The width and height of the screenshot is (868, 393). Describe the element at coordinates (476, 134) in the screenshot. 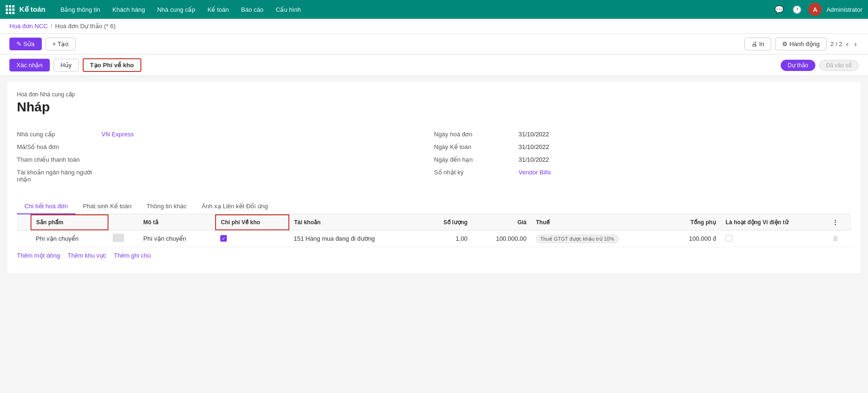

I see `invoice-date-label: Ngày hoá đơn` at that location.